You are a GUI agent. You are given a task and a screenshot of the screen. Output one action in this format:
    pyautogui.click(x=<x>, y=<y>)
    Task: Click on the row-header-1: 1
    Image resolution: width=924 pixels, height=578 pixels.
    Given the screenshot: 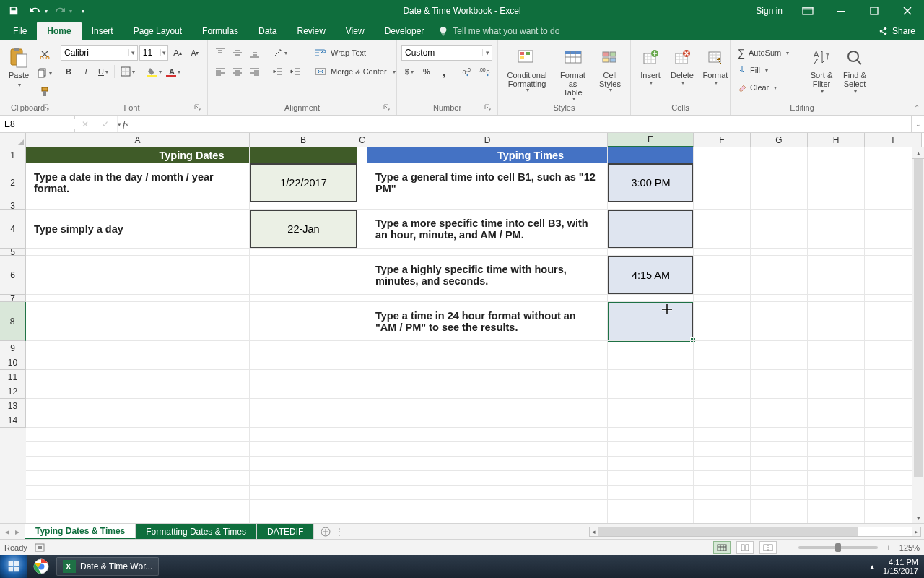 What is the action you would take?
    pyautogui.click(x=13, y=155)
    